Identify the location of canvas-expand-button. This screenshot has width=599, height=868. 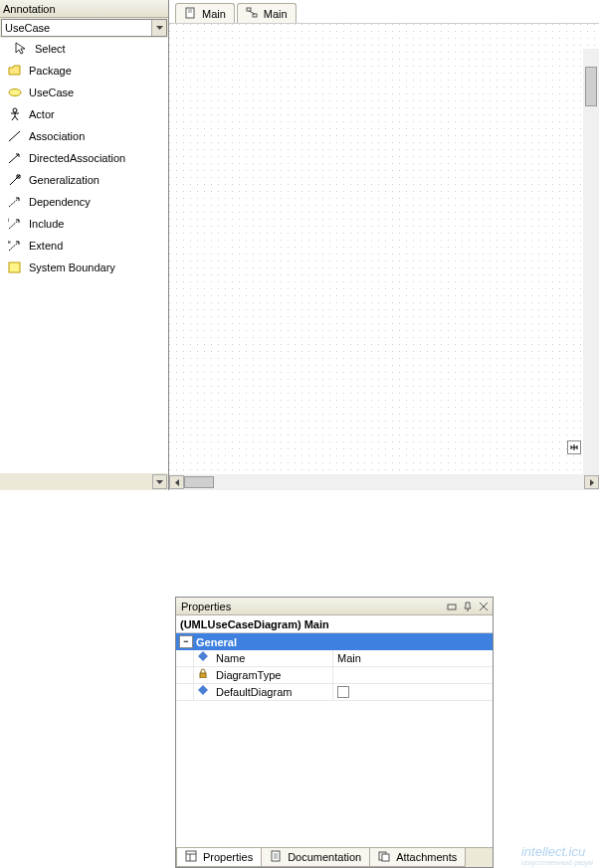
(574, 447).